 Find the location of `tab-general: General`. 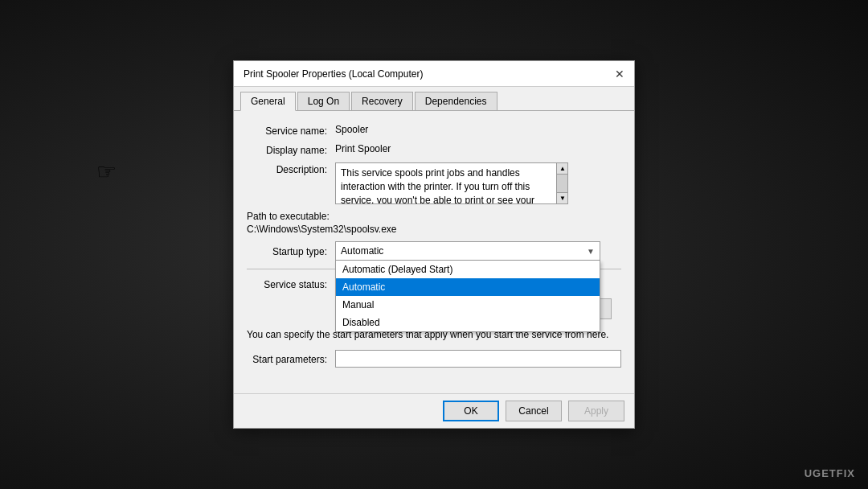

tab-general: General is located at coordinates (268, 101).